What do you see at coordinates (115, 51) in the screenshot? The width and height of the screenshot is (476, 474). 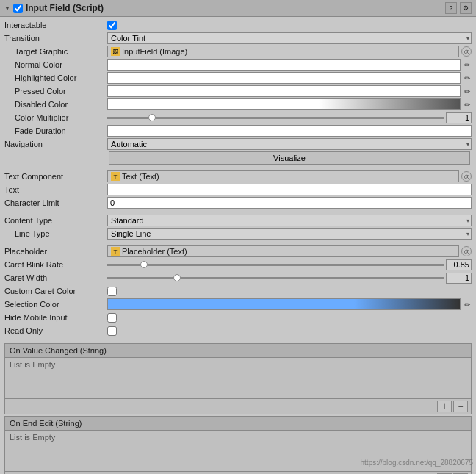 I see `target-graphic-icon: 🖼` at bounding box center [115, 51].